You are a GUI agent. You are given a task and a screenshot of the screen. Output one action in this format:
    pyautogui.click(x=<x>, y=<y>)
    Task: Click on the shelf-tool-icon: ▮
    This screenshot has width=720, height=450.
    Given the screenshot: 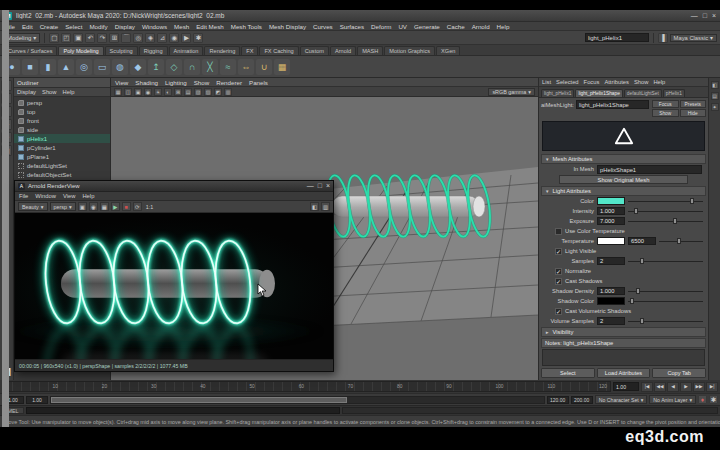 What is the action you would take?
    pyautogui.click(x=48, y=67)
    